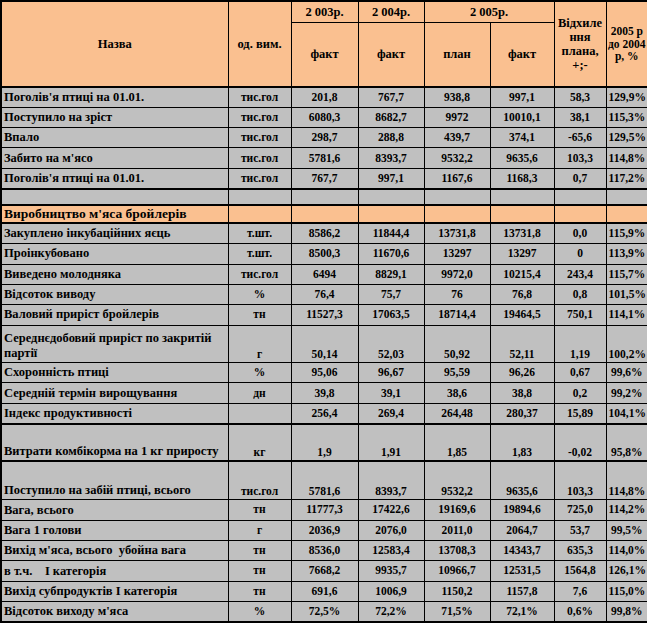 The image size is (647, 623). What do you see at coordinates (626, 612) in the screenshot?
I see `row-value: 99,8%` at bounding box center [626, 612].